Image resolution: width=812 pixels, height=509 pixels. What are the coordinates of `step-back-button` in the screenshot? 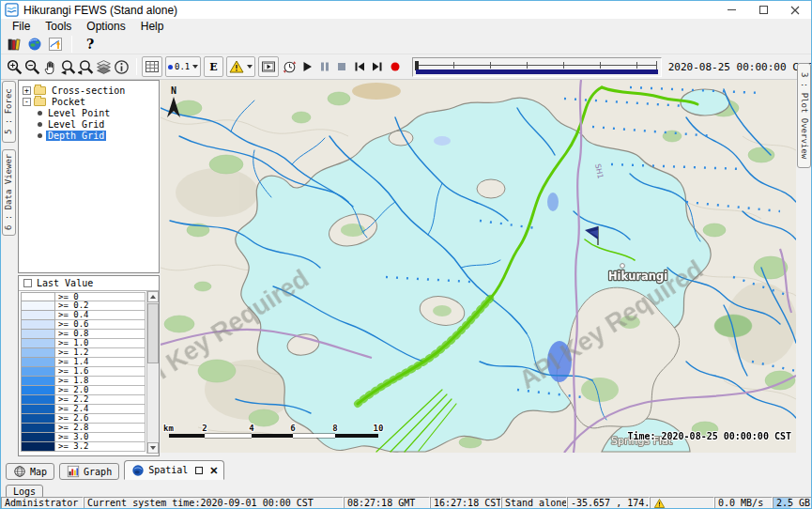 It's located at (360, 67).